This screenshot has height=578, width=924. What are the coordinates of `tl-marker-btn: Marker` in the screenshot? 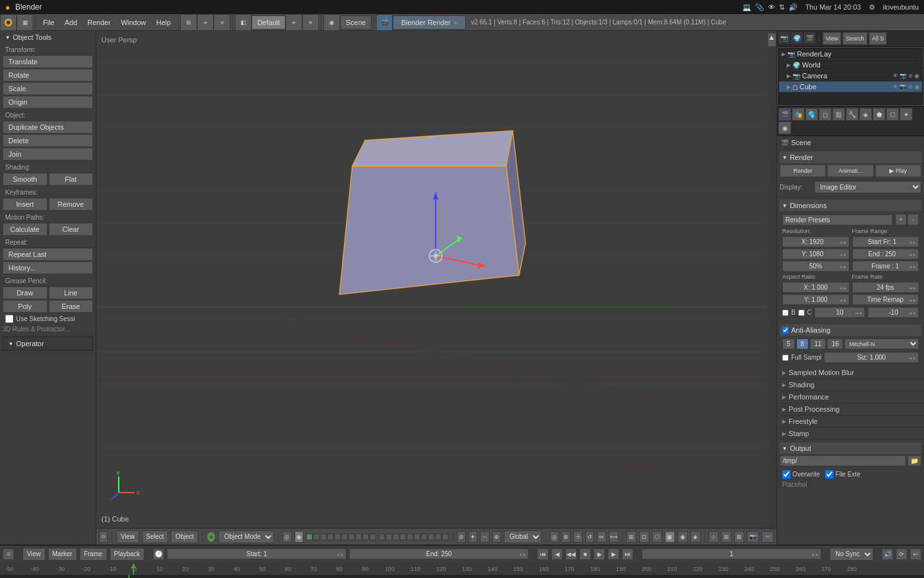 It's located at (63, 554).